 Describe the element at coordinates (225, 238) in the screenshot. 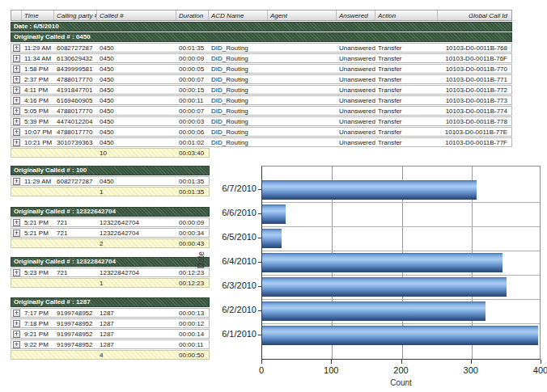

I see `y-axis-label: 6/5/2010` at that location.